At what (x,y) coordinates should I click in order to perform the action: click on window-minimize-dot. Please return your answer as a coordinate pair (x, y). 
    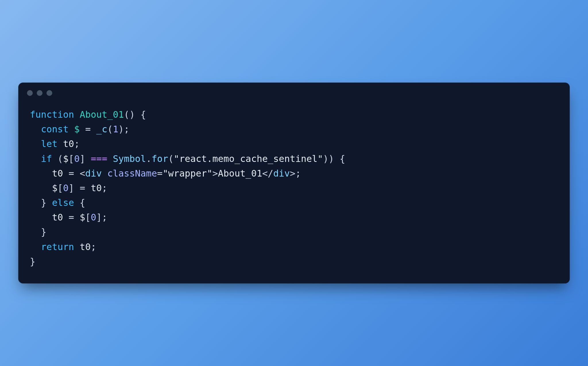
    Looking at the image, I should click on (40, 93).